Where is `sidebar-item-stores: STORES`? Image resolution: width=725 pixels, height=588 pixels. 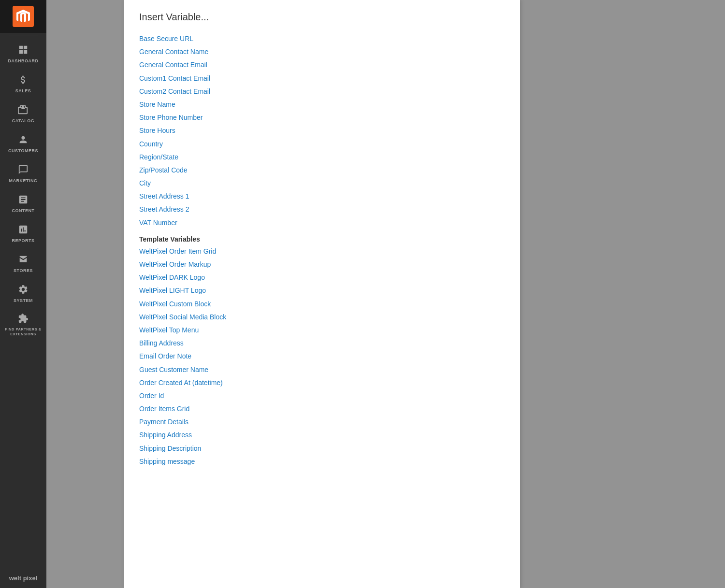 sidebar-item-stores: STORES is located at coordinates (23, 262).